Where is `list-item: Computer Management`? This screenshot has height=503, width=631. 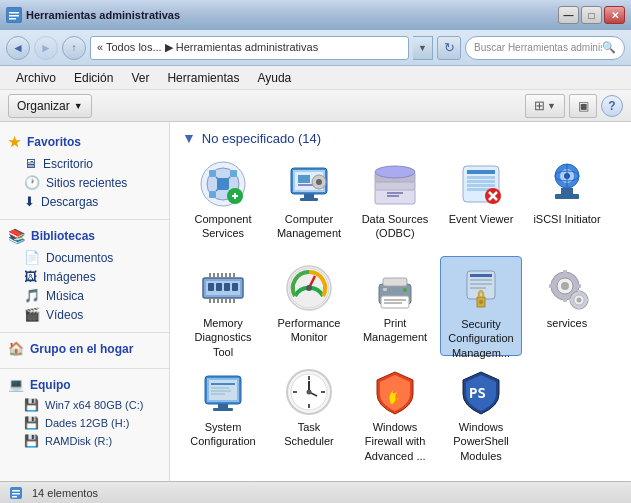 list-item: Computer Management is located at coordinates (309, 202).